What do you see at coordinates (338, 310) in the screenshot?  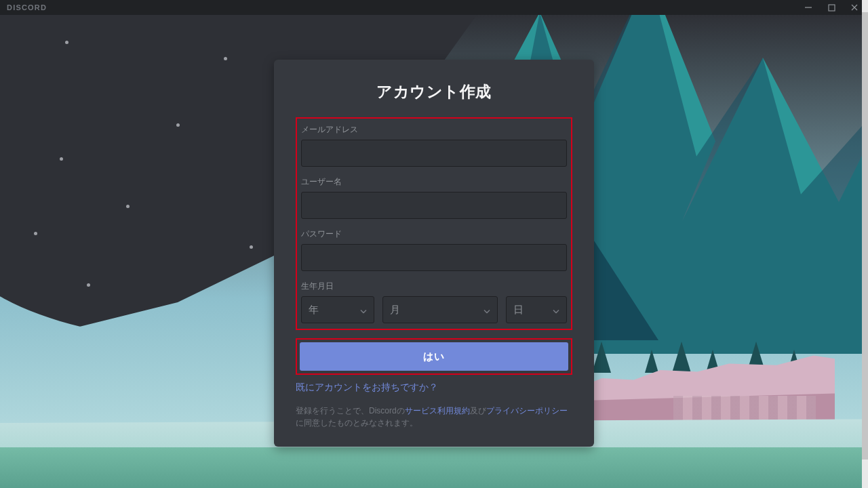 I see `dob-year-select: 年` at bounding box center [338, 310].